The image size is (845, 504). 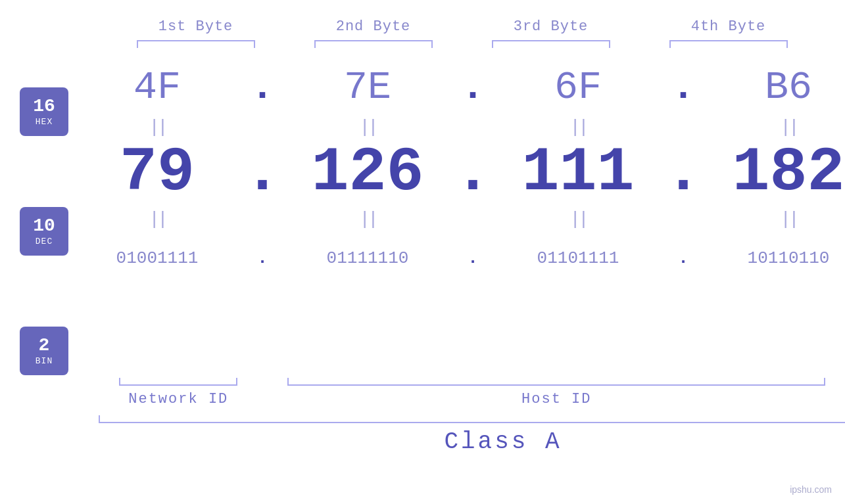 I want to click on bin-row-3: 01101111, so click(x=579, y=258).